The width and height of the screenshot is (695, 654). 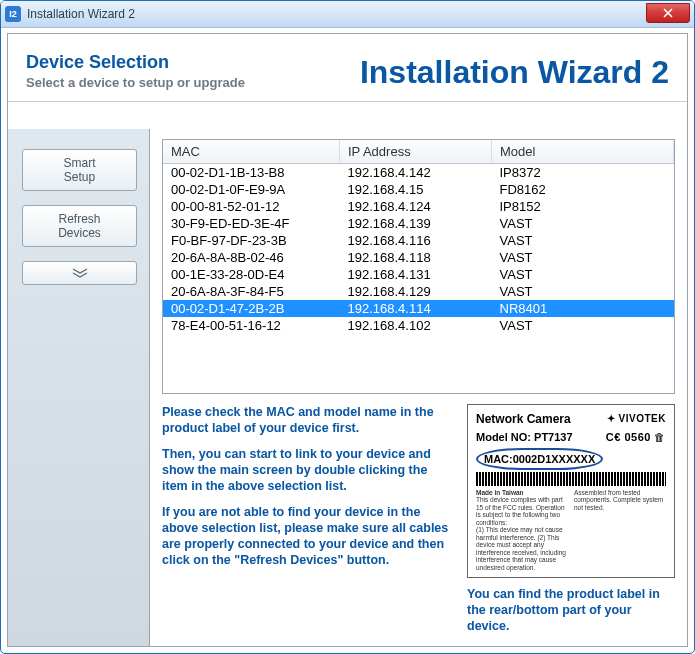 I want to click on table-row: 00-02-D1-0F-E9-9A192.168.4.15FD8162, so click(x=418, y=190).